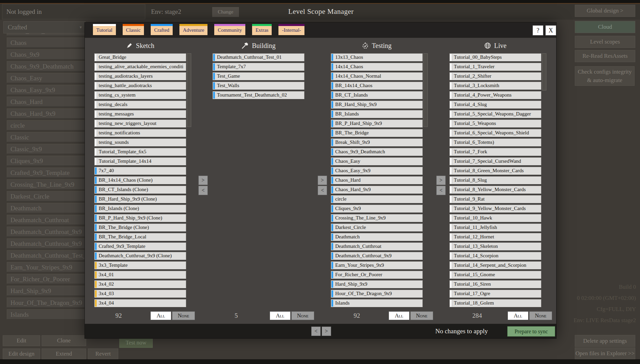 This screenshot has width=640, height=364. Describe the element at coordinates (495, 256) in the screenshot. I see `level-item: Tutorial_14_Scorpion` at that location.